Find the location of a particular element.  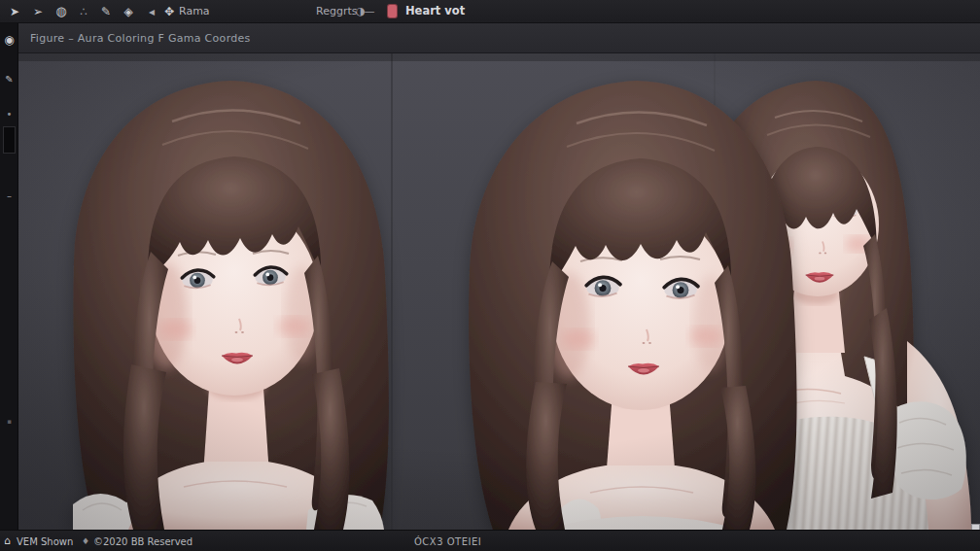

prev-tool-icon: ◂ is located at coordinates (152, 12).